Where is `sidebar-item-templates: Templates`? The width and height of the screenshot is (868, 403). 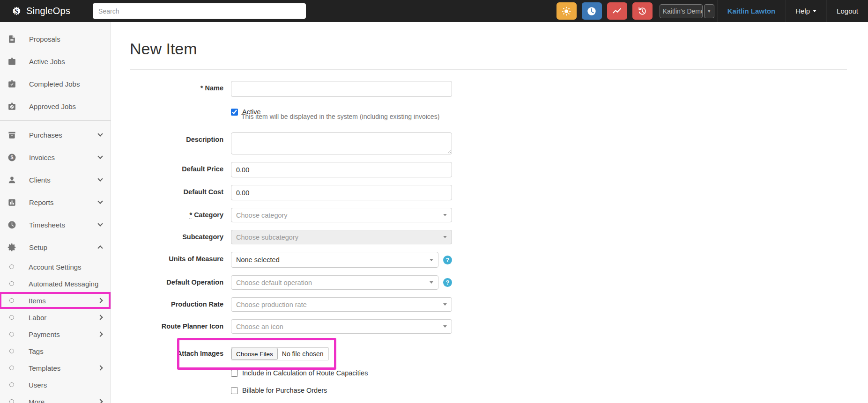 sidebar-item-templates: Templates is located at coordinates (55, 368).